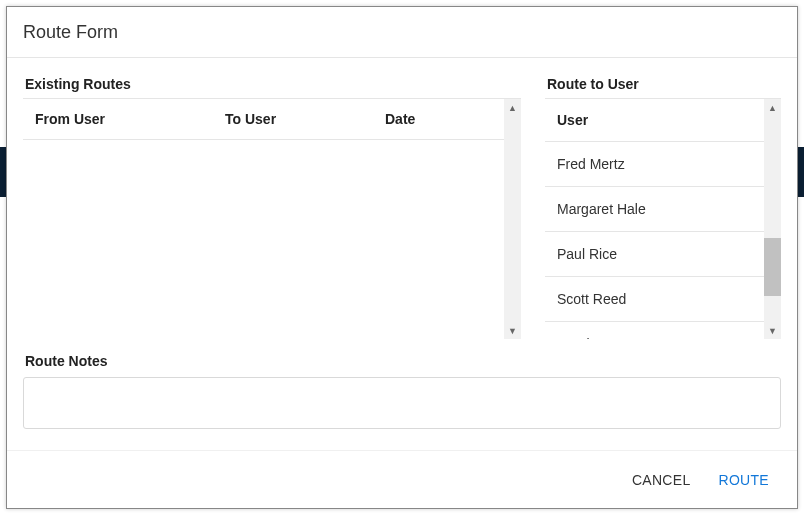  Describe the element at coordinates (744, 480) in the screenshot. I see `route-button: ROUTE` at that location.